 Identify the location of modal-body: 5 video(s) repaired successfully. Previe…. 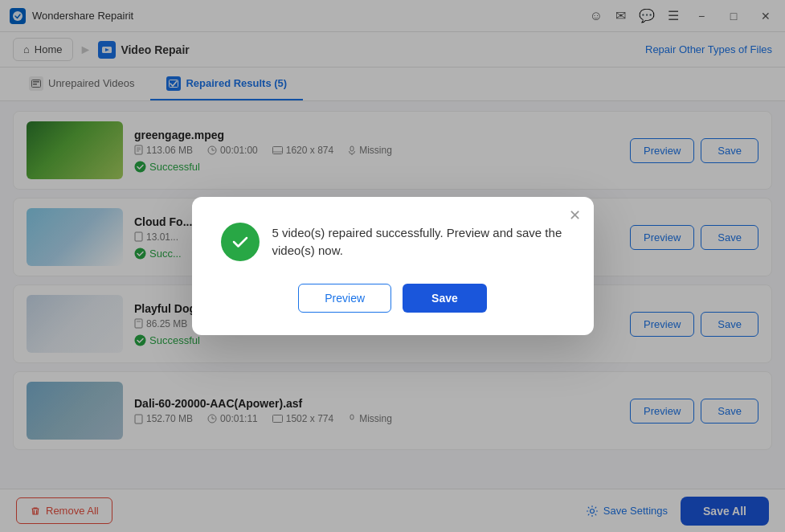
(393, 242).